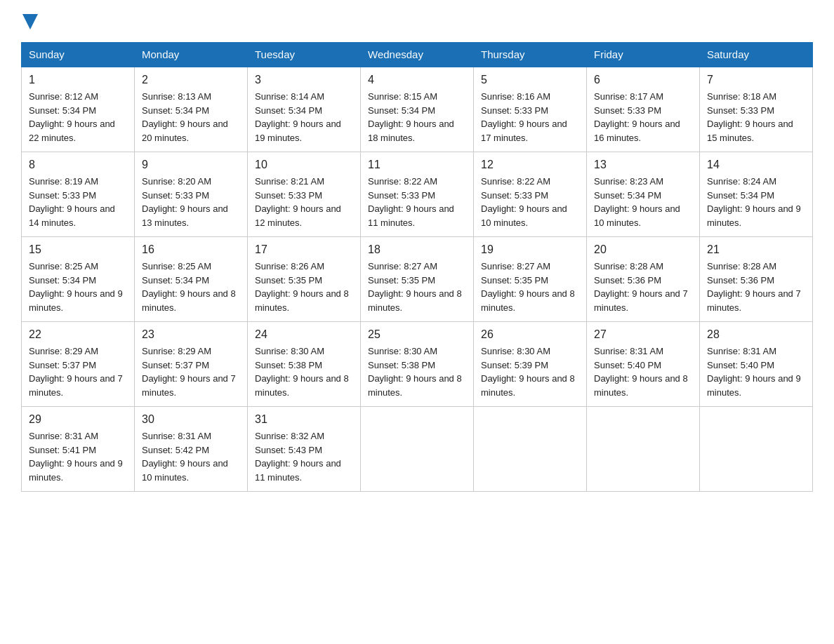 The height and width of the screenshot is (644, 834). Describe the element at coordinates (643, 195) in the screenshot. I see `calendar-cell: 13Sunrise: 8:23 AMSunset: 5:34 PMDayligh…` at that location.